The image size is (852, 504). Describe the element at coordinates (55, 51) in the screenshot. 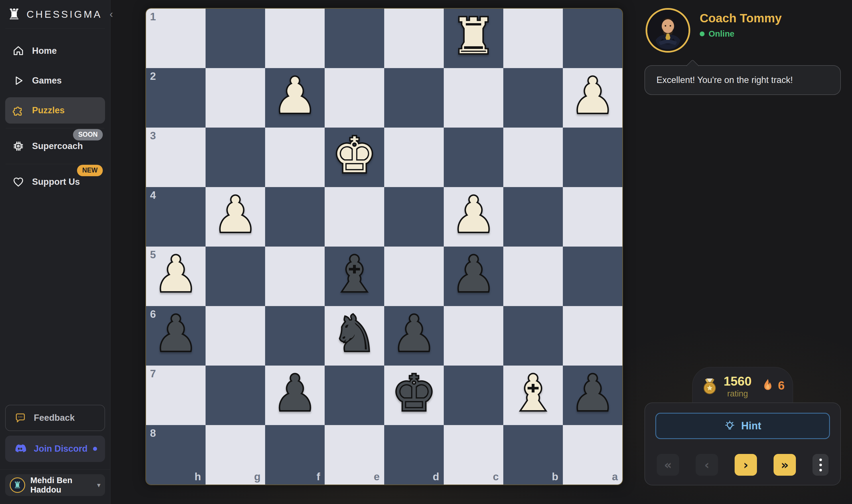

I see `sidebar-item-home: Home` at that location.